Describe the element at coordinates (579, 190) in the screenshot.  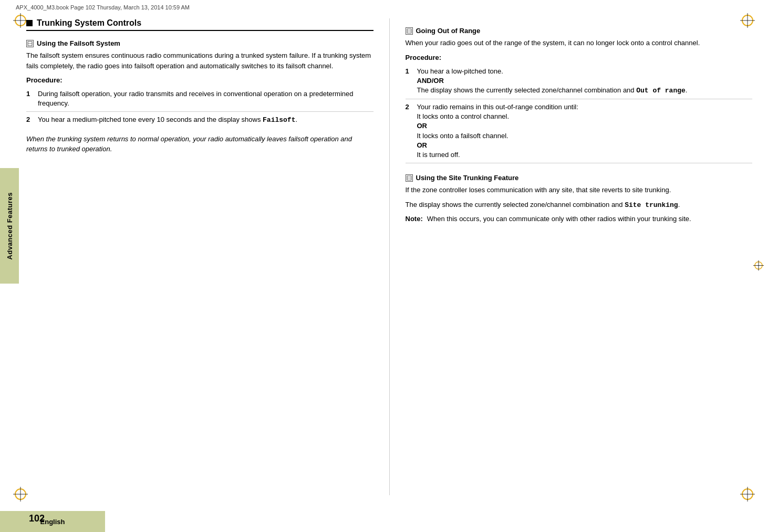
I see `site-trunking-body1: If the zone controller loses communicati…` at that location.